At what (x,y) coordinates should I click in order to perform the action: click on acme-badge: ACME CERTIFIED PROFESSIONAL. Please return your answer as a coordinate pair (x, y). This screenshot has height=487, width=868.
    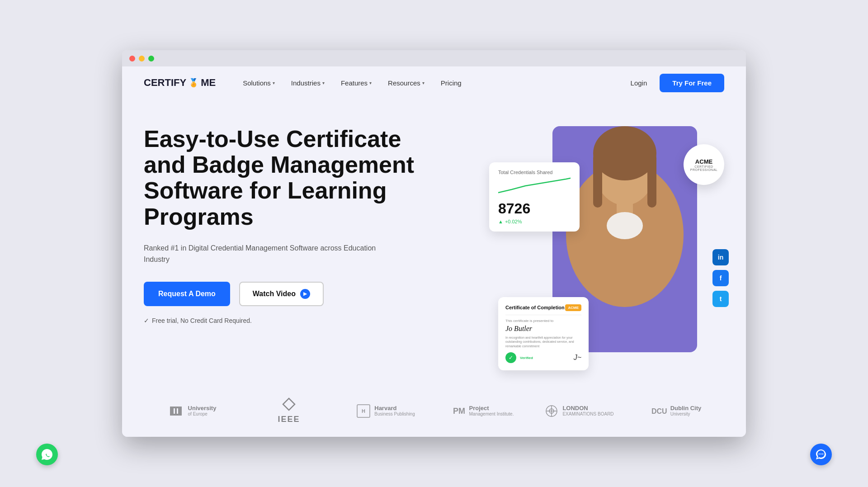
    Looking at the image, I should click on (704, 165).